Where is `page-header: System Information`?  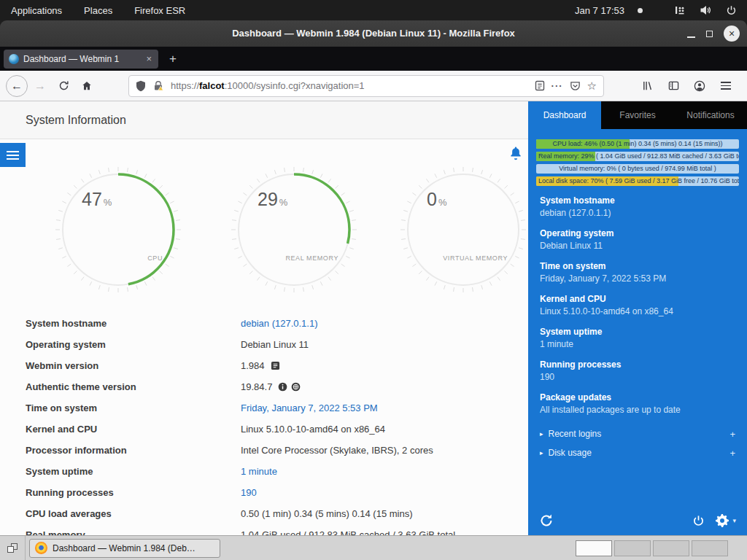
page-header: System Information is located at coordinates (264, 120).